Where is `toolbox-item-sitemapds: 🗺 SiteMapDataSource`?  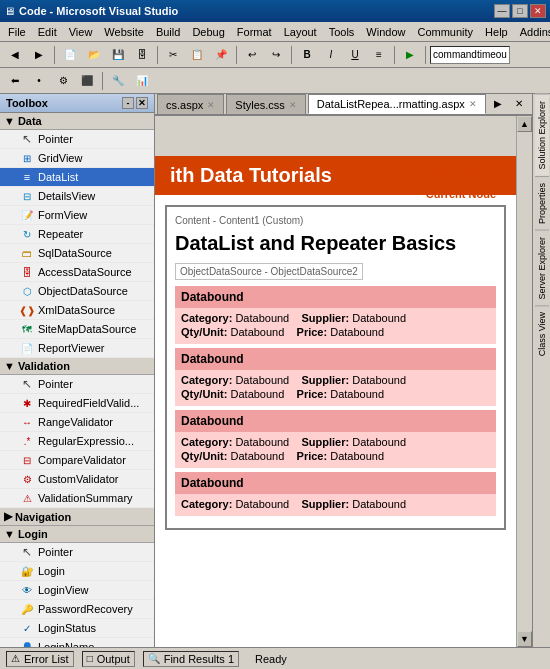 toolbox-item-sitemapds: 🗺 SiteMapDataSource is located at coordinates (77, 330).